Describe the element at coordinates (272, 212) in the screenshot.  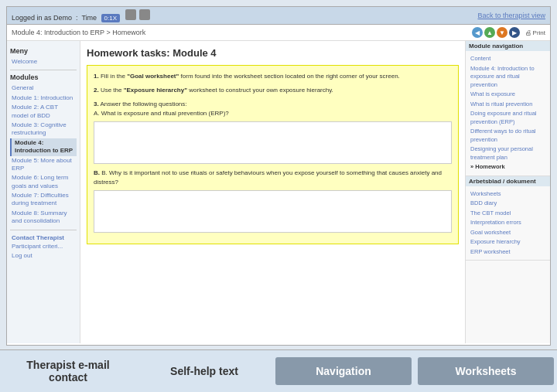
I see `answer-box-b` at that location.